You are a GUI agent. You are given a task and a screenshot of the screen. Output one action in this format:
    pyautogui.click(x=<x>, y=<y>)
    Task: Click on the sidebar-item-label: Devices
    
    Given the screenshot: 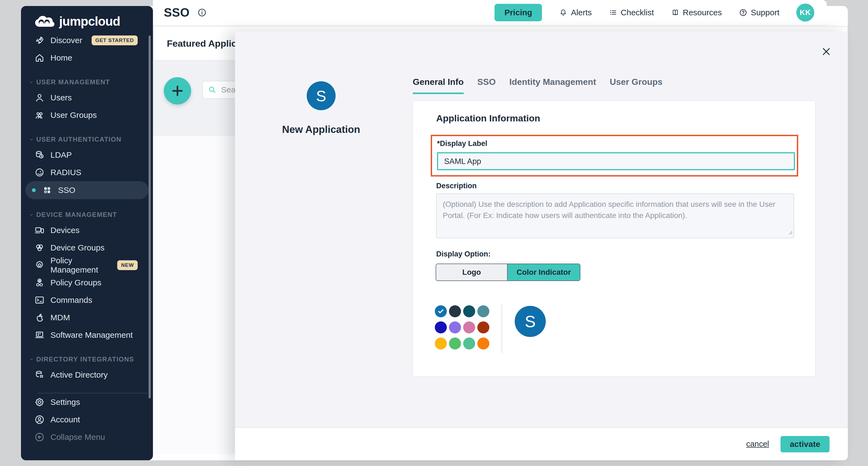 What is the action you would take?
    pyautogui.click(x=65, y=230)
    